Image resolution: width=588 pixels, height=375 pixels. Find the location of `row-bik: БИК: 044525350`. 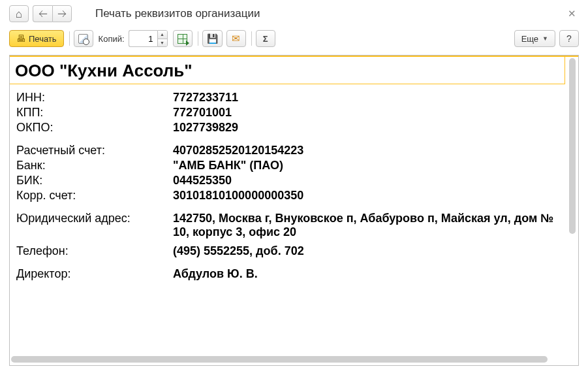

row-bik: БИК: 044525350 is located at coordinates (287, 180).